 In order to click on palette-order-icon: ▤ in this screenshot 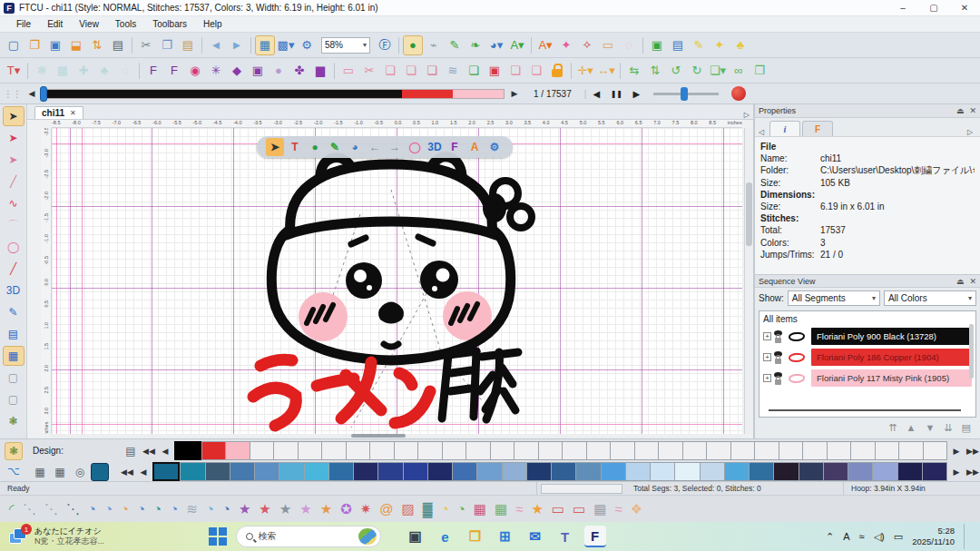, I will do `click(131, 451)`.